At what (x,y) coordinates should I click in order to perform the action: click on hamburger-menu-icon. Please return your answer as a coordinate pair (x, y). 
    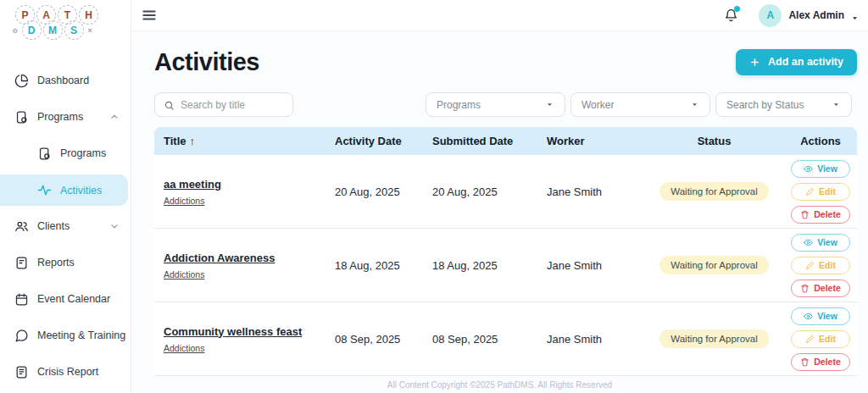
    Looking at the image, I should click on (149, 15).